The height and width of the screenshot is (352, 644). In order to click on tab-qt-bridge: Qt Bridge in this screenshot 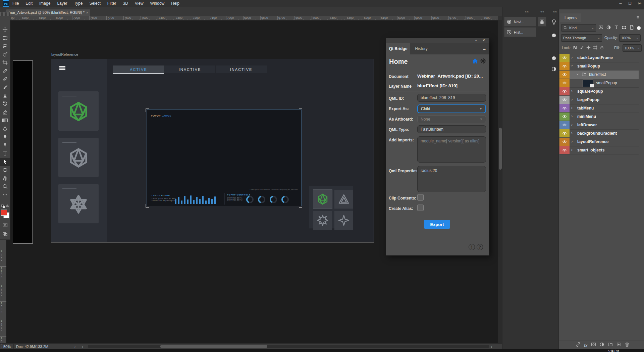, I will do `click(398, 49)`.